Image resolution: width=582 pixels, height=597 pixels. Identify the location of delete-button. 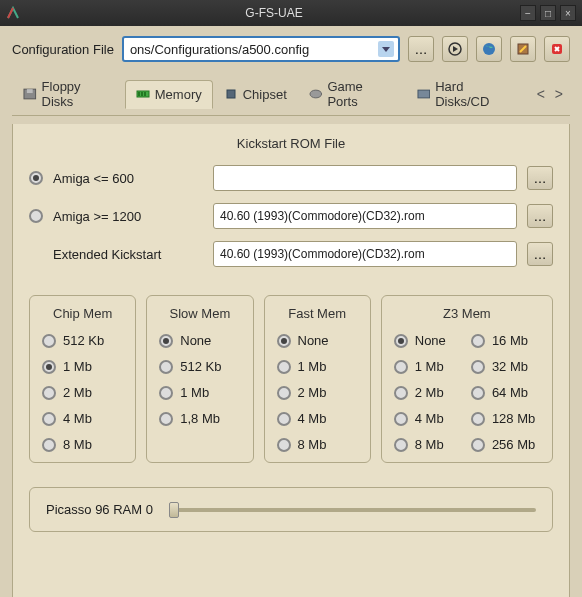
(557, 49).